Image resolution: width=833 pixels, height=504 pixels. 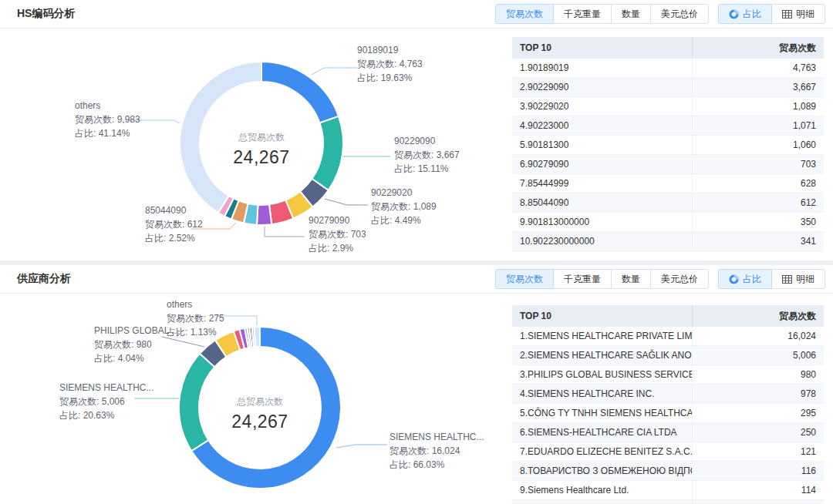 What do you see at coordinates (759, 126) in the screenshot?
I see `row-trade-count: 1,071` at bounding box center [759, 126].